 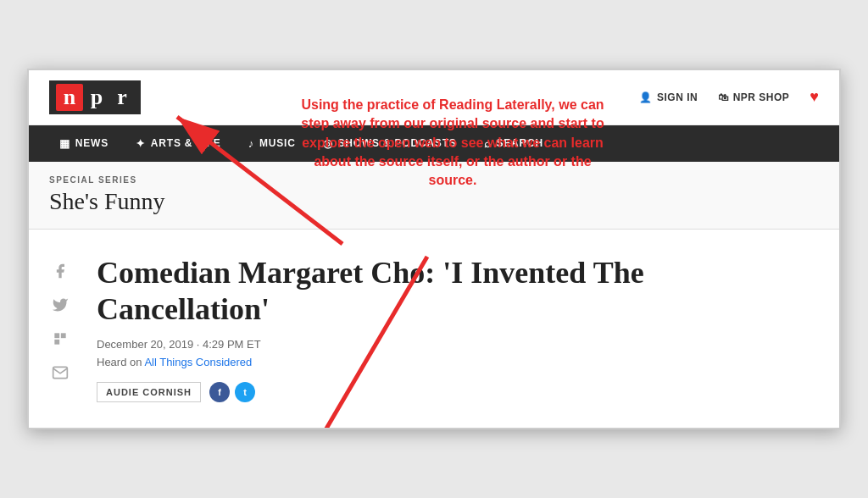 What do you see at coordinates (434, 196) in the screenshot?
I see `special-series-bar: SPECIAL SERIES She's Funny` at bounding box center [434, 196].